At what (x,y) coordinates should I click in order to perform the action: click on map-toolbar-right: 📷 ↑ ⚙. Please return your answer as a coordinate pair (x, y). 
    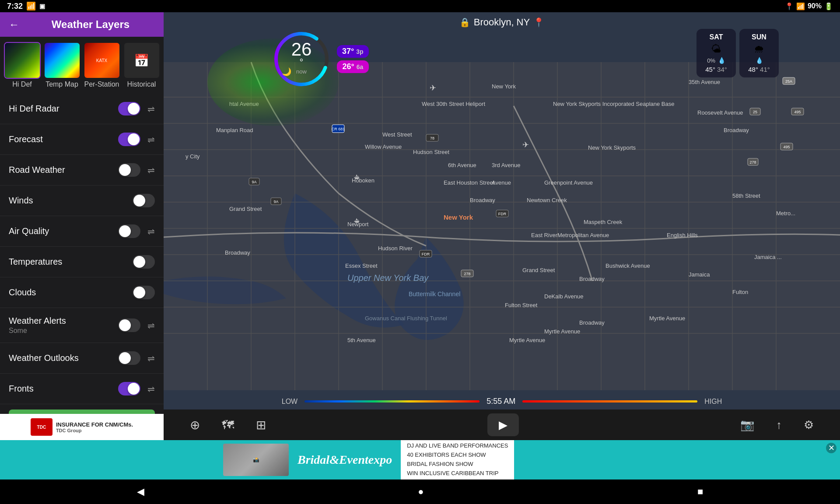
    Looking at the image, I should click on (777, 425).